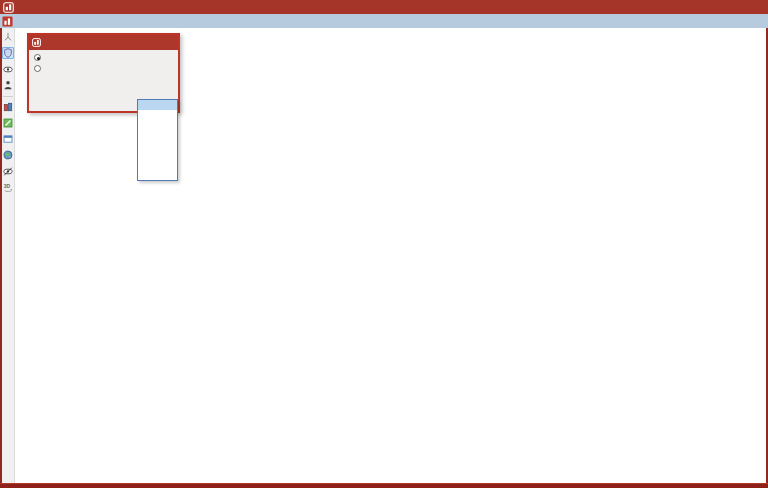 The image size is (768, 488). I want to click on view-tabbar, so click(384, 21).